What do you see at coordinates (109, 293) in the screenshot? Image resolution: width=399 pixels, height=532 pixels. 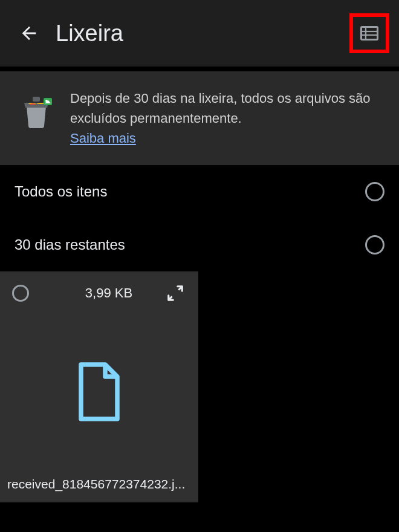 I see `file-size: 3,99 KB` at bounding box center [109, 293].